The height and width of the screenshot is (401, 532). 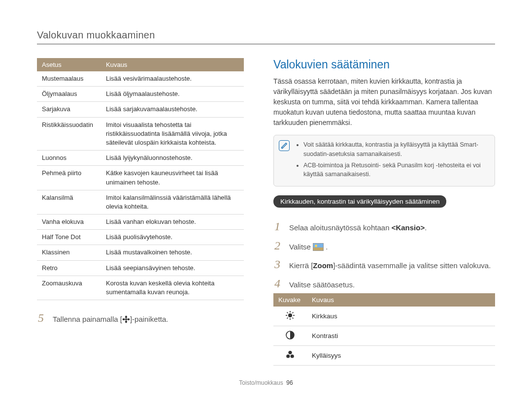 I want to click on step-5: 5 Tallenna painamalla []-painiketta., so click(x=141, y=319).